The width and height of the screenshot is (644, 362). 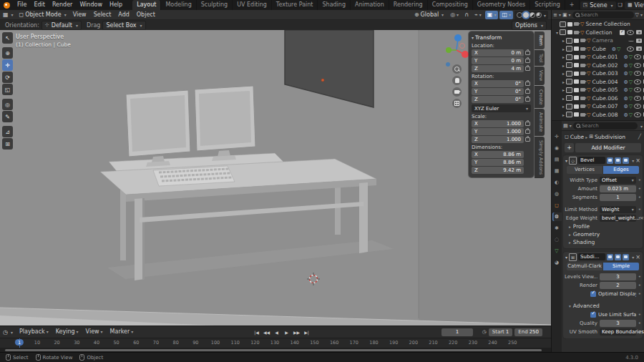 I want to click on properties-search-input, so click(x=608, y=126).